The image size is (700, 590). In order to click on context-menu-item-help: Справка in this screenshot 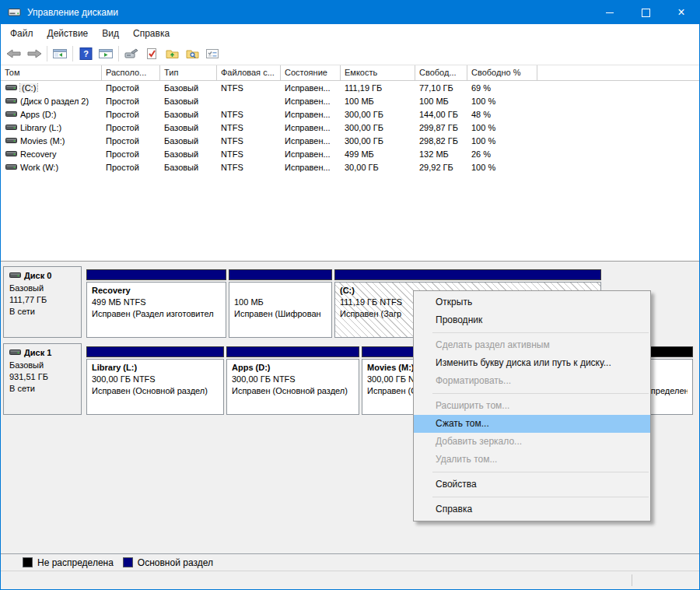, I will do `click(532, 509)`.